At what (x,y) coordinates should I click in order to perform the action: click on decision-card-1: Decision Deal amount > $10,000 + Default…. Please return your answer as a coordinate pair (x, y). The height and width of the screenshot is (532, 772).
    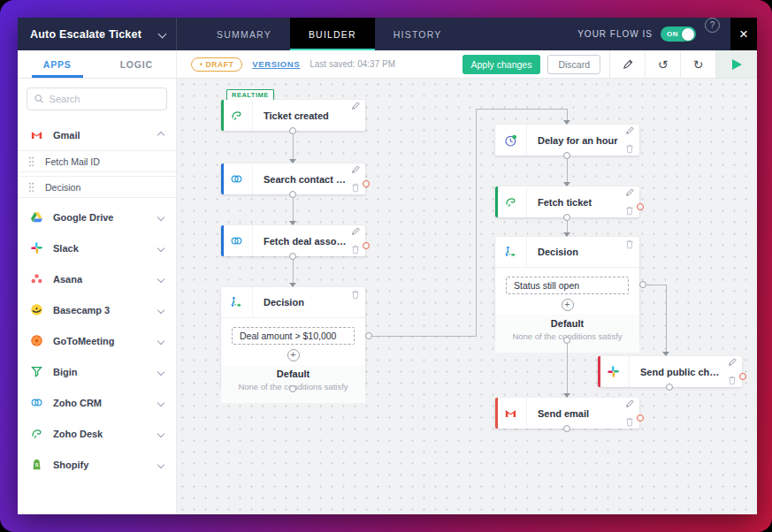
    Looking at the image, I should click on (294, 338).